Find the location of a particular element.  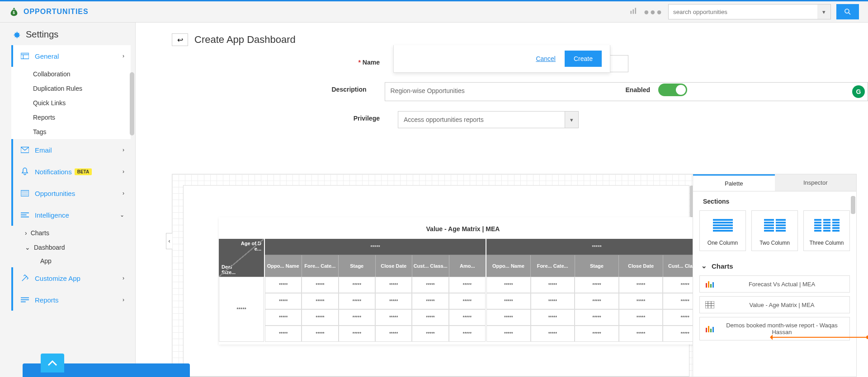

scrollbar-thumb is located at coordinates (132, 104).